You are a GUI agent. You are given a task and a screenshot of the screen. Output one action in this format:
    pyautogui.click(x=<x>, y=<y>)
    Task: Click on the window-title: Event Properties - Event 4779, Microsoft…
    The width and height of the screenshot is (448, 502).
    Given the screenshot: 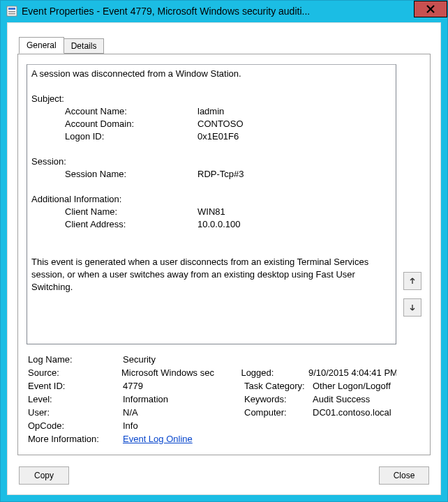 What is the action you would take?
    pyautogui.click(x=218, y=11)
    